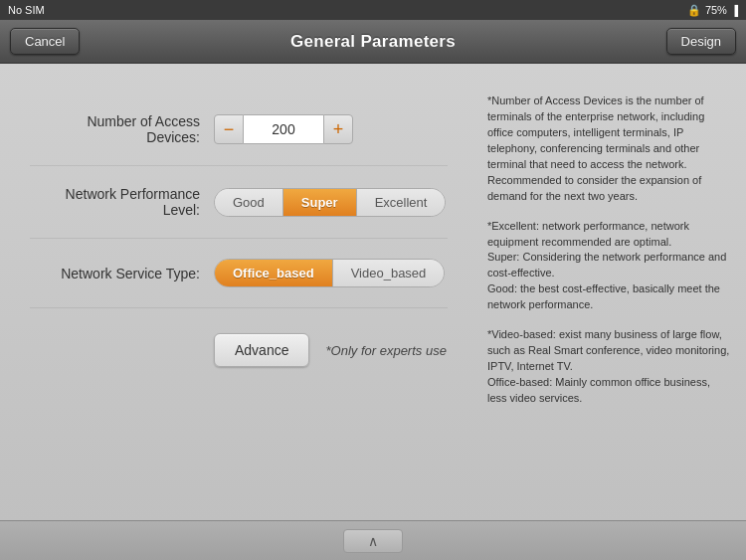 The height and width of the screenshot is (560, 746). I want to click on increment-button: +, so click(338, 129).